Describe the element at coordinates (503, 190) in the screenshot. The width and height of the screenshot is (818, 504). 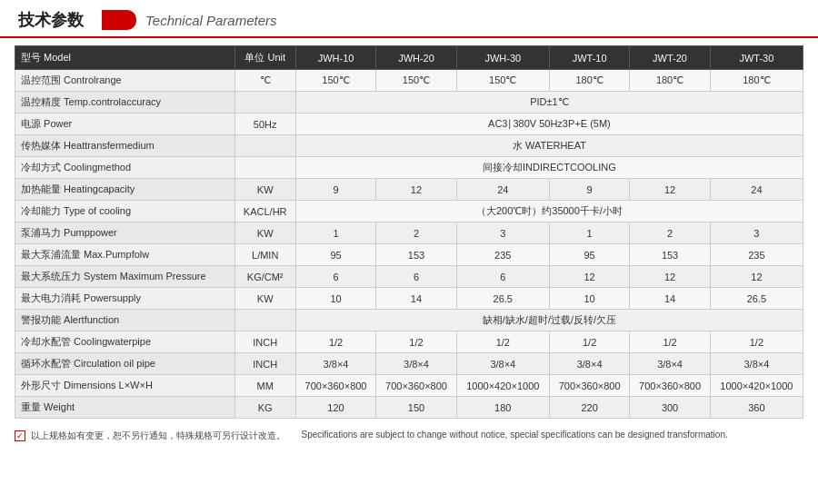
I see `row-value: 24` at that location.